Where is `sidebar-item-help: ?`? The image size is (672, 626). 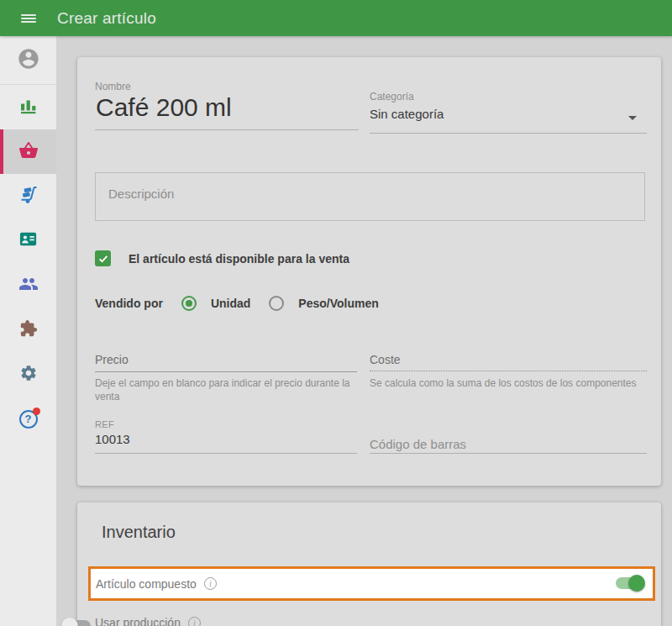 sidebar-item-help: ? is located at coordinates (29, 418).